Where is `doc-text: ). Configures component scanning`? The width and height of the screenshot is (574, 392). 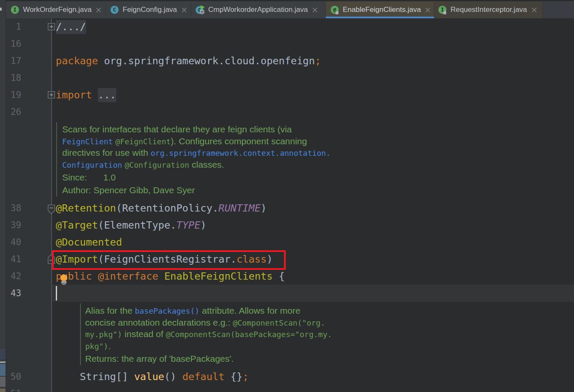 doc-text: ). Configures component scanning is located at coordinates (239, 141).